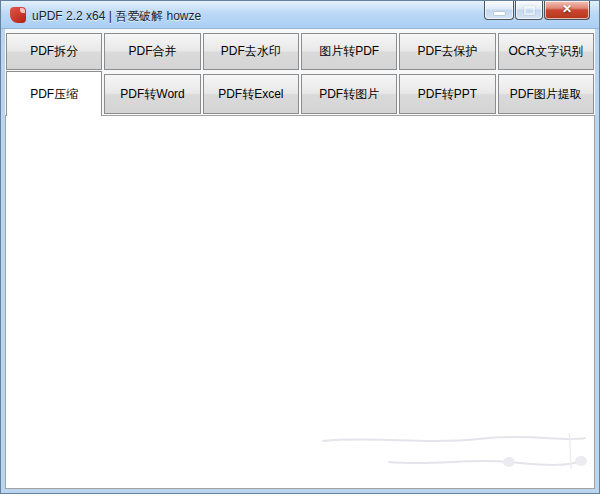  Describe the element at coordinates (54, 94) in the screenshot. I see `tab-pdf-compress: PDF压缩` at that location.